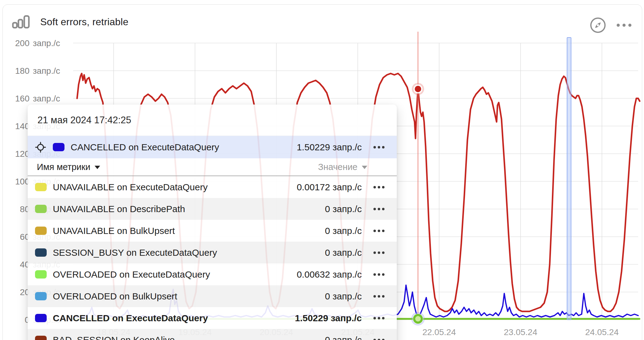 This screenshot has width=644, height=340. Describe the element at coordinates (84, 22) in the screenshot. I see `panel-title: Soft errors, retriable` at that location.